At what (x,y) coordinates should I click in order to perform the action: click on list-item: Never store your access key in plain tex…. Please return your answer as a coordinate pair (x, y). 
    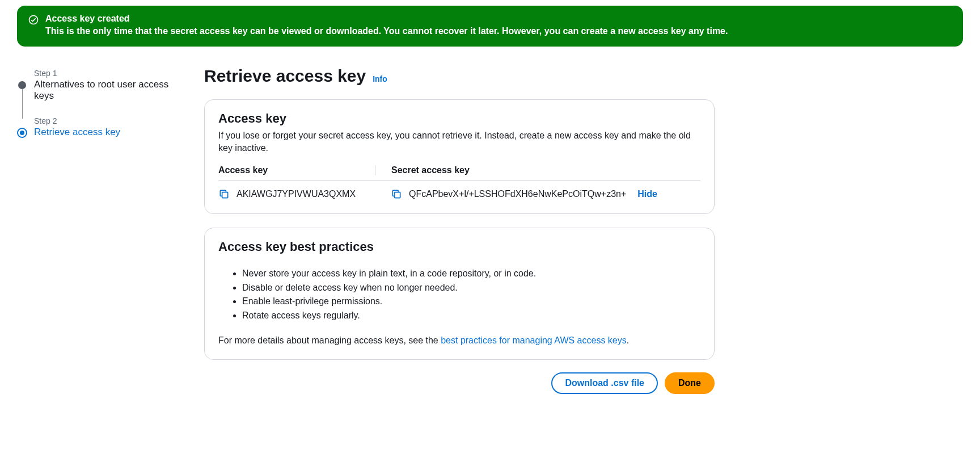
    Looking at the image, I should click on (471, 274).